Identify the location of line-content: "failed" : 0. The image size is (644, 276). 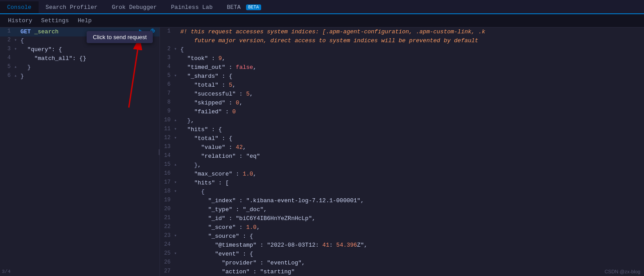
(411, 112).